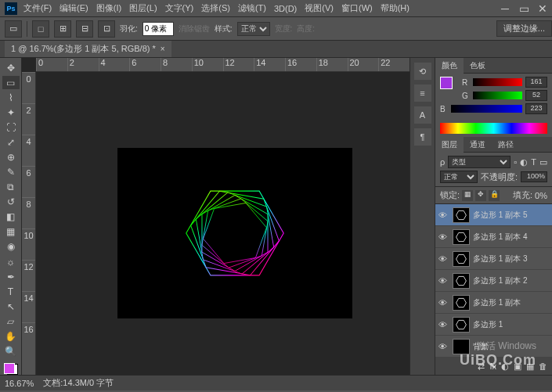 The image size is (552, 392). I want to click on intersect-selection-icon: ⊡, so click(106, 29).